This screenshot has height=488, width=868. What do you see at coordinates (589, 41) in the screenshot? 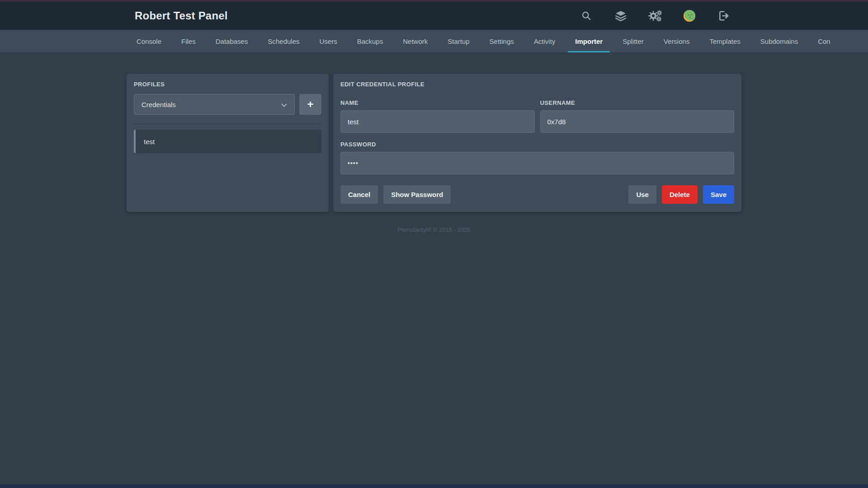
I see `tab-importer: Importer` at bounding box center [589, 41].